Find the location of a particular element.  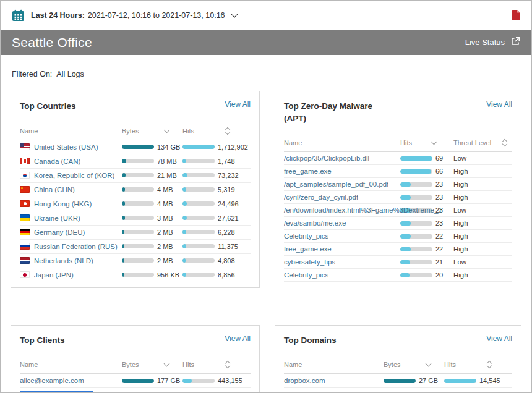

hits-cell: 27,621 is located at coordinates (217, 218).